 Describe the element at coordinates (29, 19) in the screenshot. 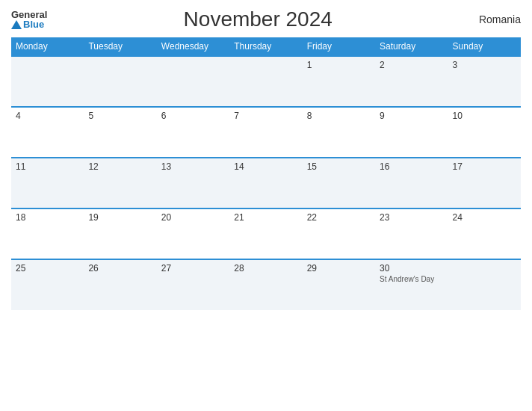

I see `logo: General Blue` at that location.